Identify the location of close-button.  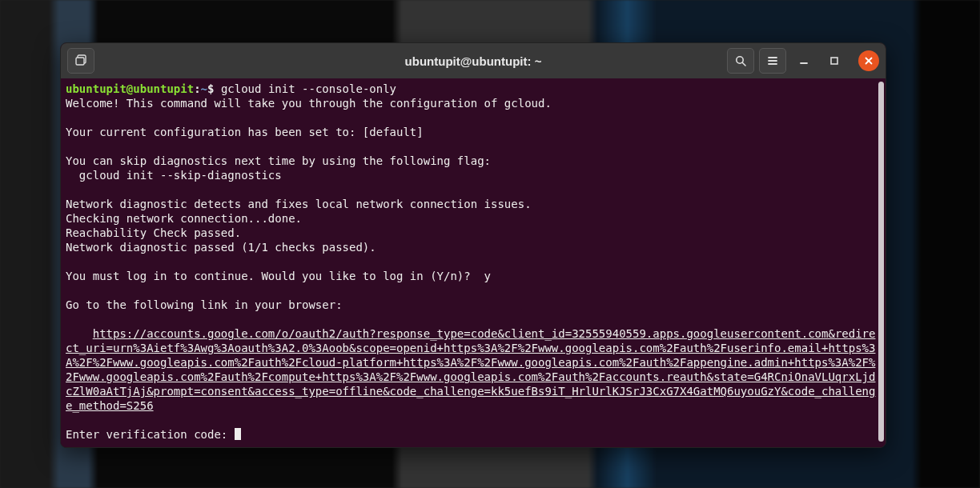
(869, 61).